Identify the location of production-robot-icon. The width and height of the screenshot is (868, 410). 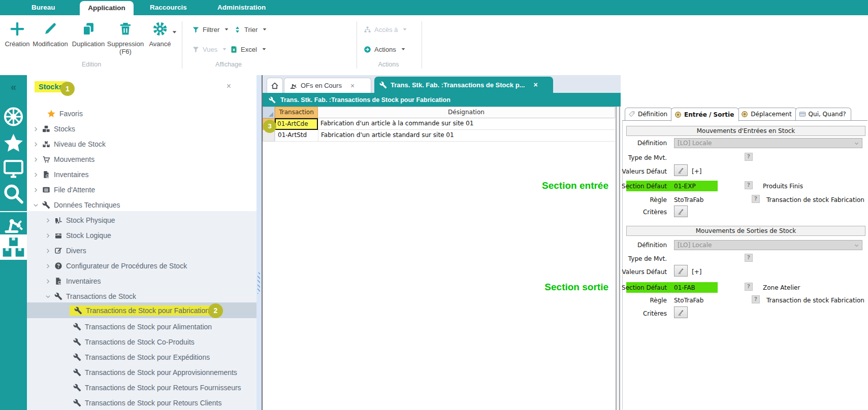
(13, 223).